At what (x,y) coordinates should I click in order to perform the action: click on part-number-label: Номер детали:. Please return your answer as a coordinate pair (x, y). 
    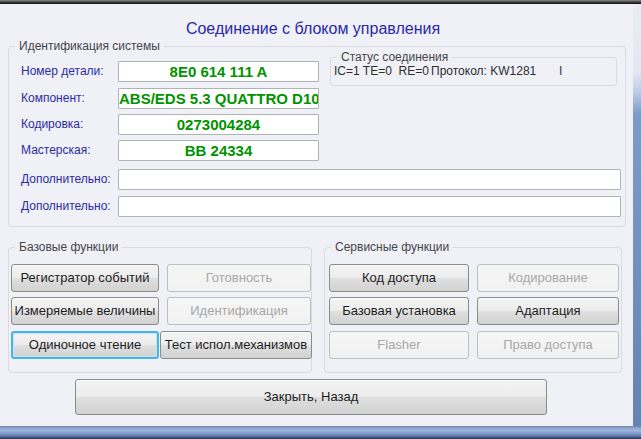
    Looking at the image, I should click on (62, 72).